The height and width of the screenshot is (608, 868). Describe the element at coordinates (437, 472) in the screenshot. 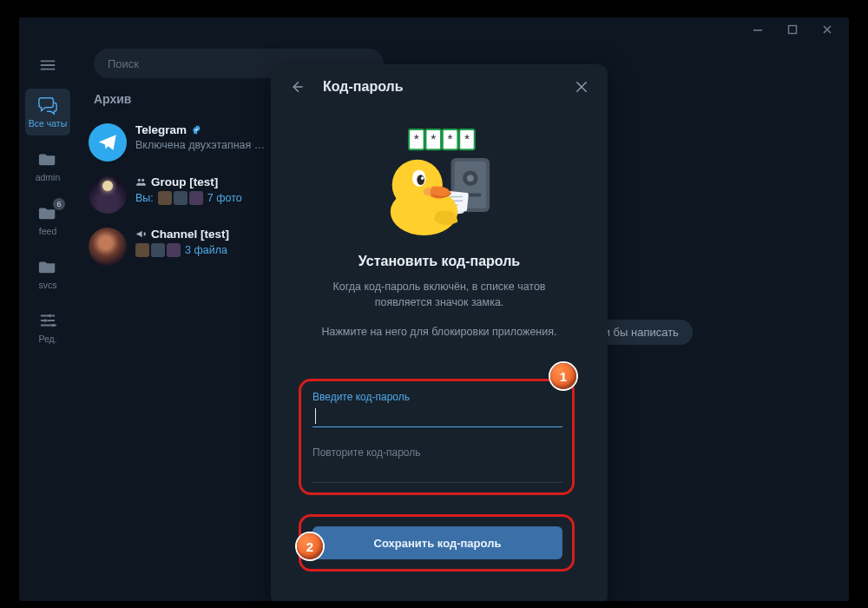

I see `repeat-passcode-input` at that location.